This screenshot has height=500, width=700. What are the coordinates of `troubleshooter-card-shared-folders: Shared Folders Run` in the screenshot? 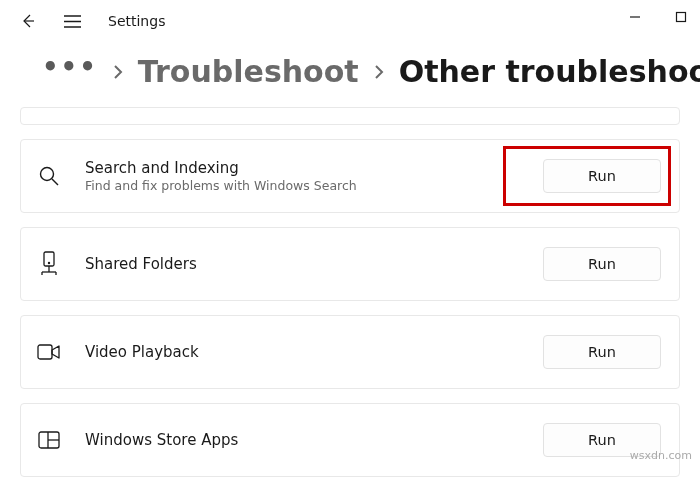 It's located at (350, 264).